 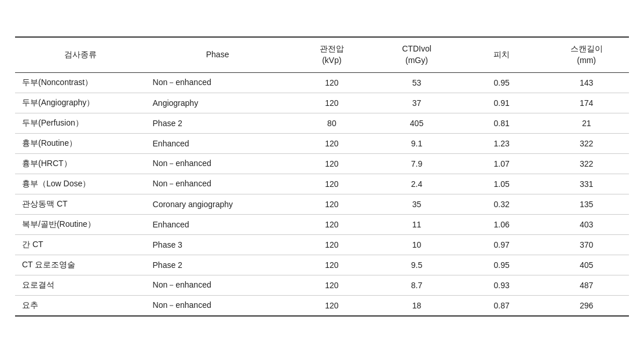 What do you see at coordinates (417, 244) in the screenshot?
I see `cell-ctdi: 10` at bounding box center [417, 244].